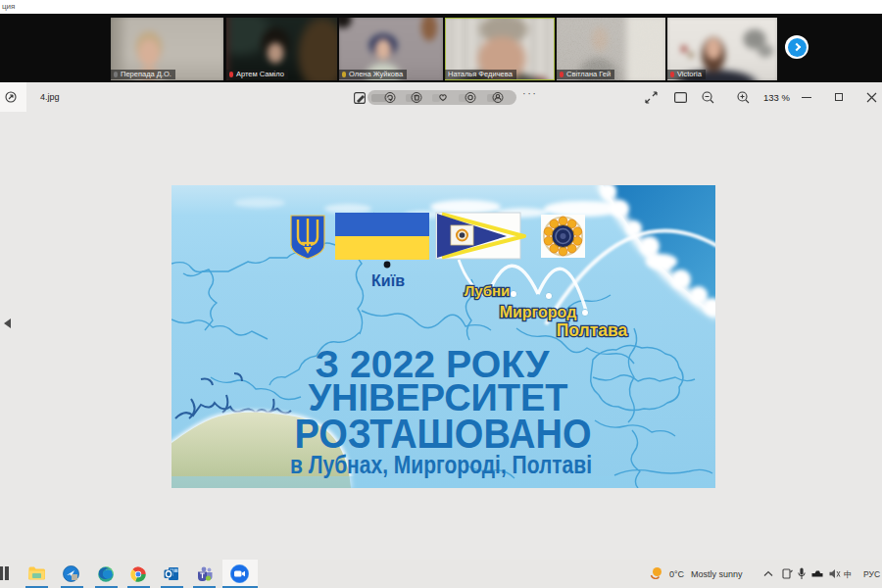 The height and width of the screenshot is (588, 882). What do you see at coordinates (539, 312) in the screenshot?
I see `svg-text: Миргород` at bounding box center [539, 312].